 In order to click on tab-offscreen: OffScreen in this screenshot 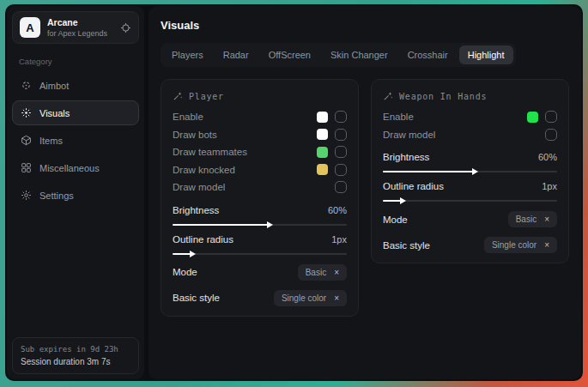, I will do `click(290, 55)`.